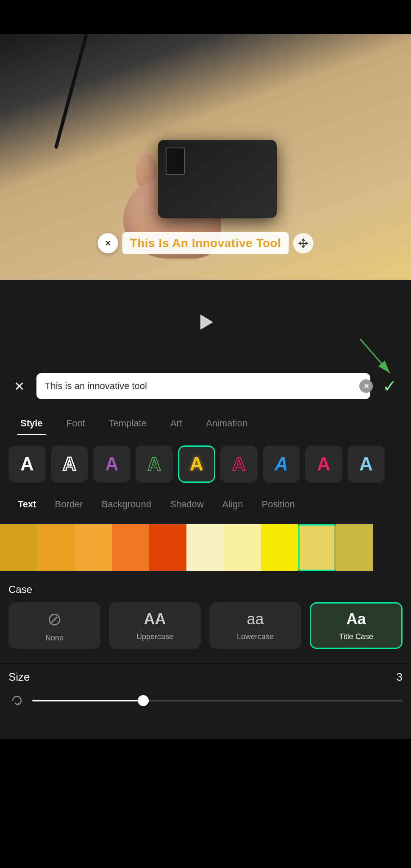 The height and width of the screenshot is (868, 411). I want to click on playback-area, so click(206, 322).